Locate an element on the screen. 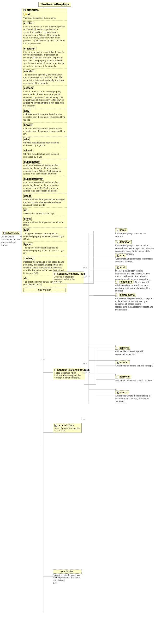  attr-type-desc: The type of the concept assigned as cont… is located at coordinates (44, 236).